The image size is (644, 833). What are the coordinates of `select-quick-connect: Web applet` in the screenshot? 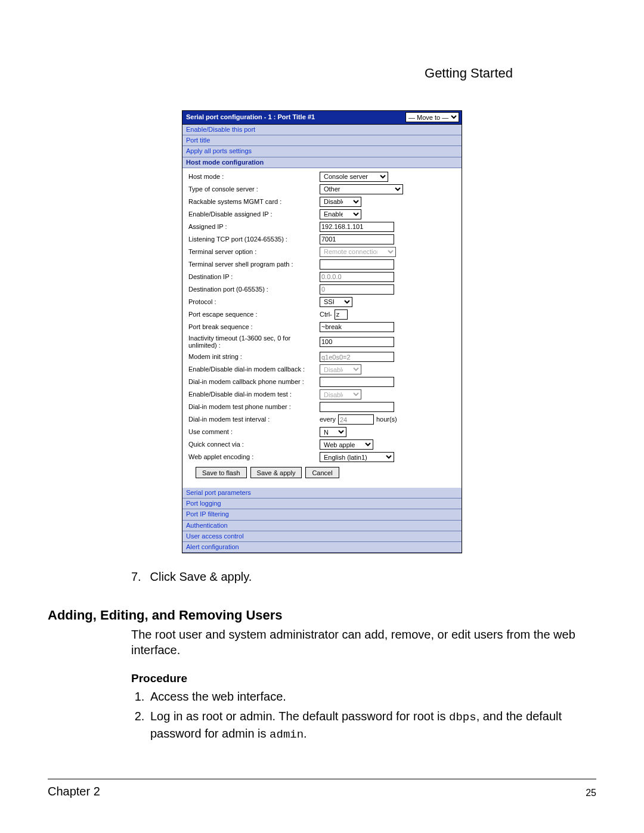 It's located at (346, 445).